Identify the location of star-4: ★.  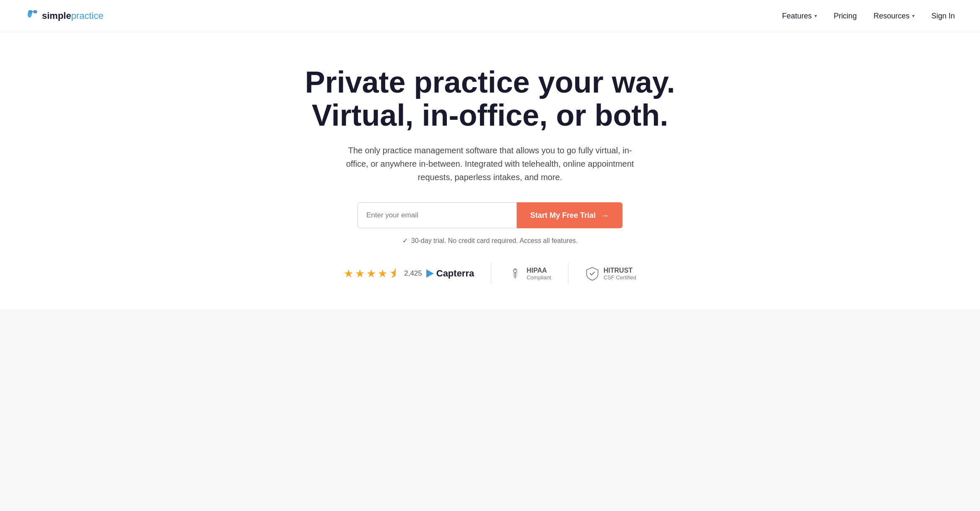
(382, 274).